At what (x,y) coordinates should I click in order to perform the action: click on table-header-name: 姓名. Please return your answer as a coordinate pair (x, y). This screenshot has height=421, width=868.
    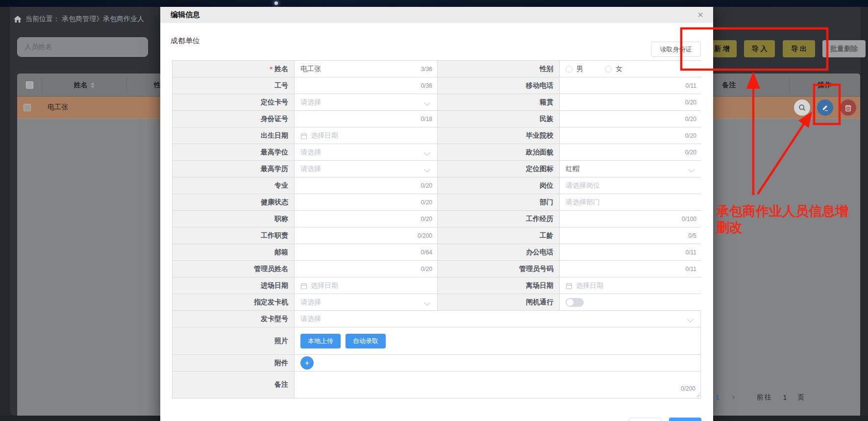
    Looking at the image, I should click on (84, 85).